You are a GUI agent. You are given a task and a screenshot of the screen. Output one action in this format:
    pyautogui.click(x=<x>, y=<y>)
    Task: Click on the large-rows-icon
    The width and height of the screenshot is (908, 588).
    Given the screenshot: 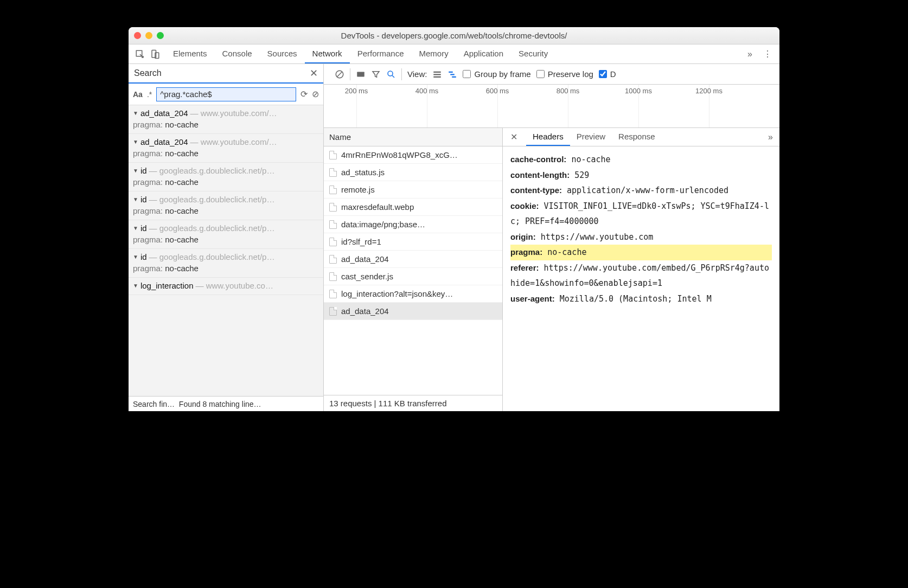 What is the action you would take?
    pyautogui.click(x=437, y=74)
    